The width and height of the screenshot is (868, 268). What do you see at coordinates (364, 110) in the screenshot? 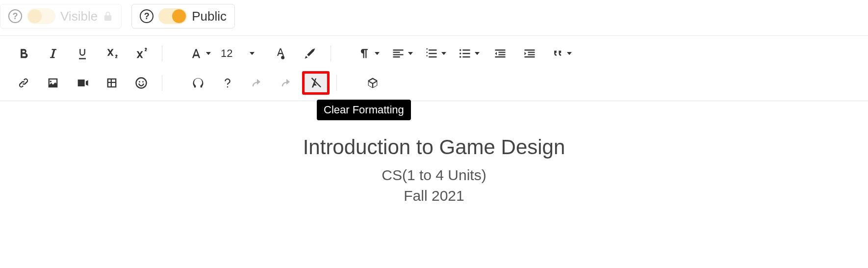
I see `tooltip: Clear Formatting` at bounding box center [364, 110].